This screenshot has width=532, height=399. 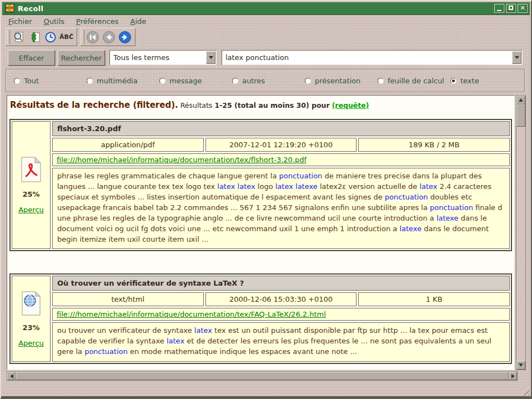 I want to click on document-preview-button, so click(x=18, y=37).